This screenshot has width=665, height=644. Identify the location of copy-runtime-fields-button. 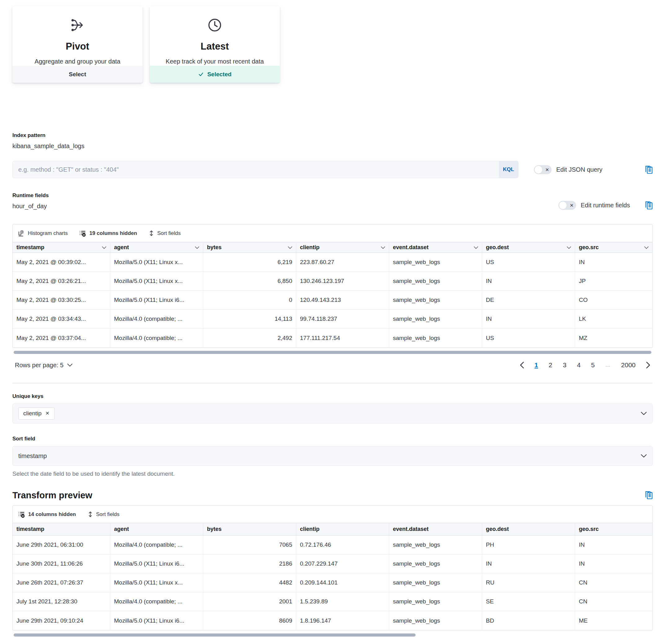
(649, 205).